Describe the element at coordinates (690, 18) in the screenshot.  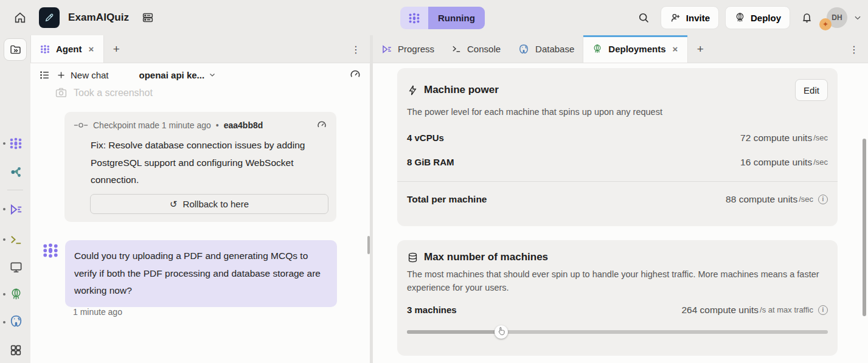
I see `invite-button: Invite` at that location.